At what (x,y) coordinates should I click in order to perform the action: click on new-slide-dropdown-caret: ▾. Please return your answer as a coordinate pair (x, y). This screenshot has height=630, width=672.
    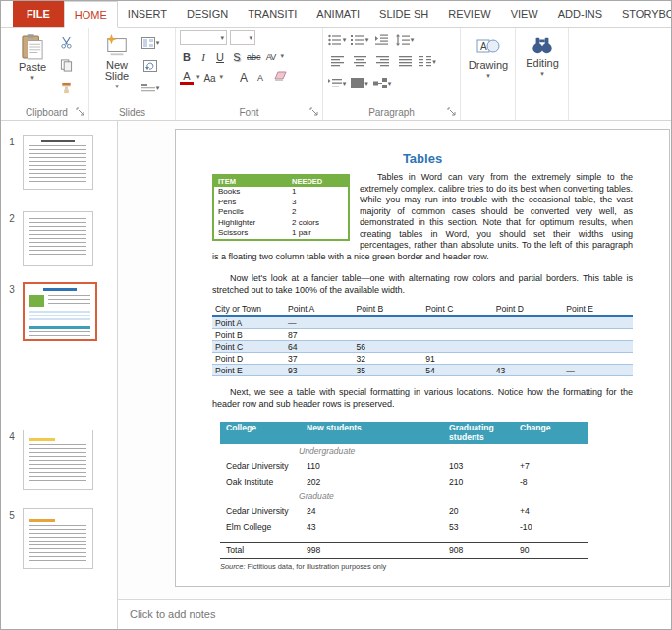
    Looking at the image, I should click on (117, 86).